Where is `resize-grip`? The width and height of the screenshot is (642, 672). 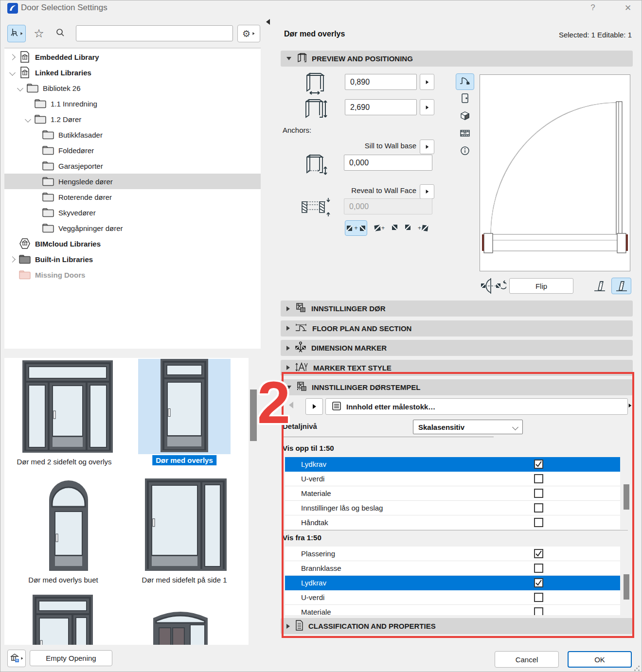
resize-grip is located at coordinates (637, 668).